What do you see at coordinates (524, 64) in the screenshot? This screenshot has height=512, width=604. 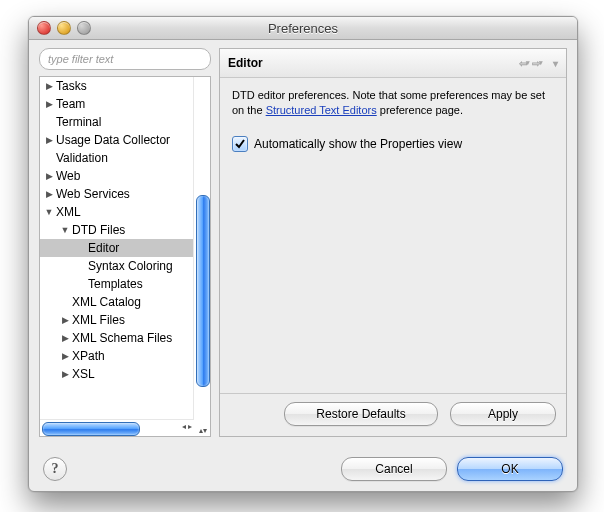 I see `back-icon: ⇦▾` at bounding box center [524, 64].